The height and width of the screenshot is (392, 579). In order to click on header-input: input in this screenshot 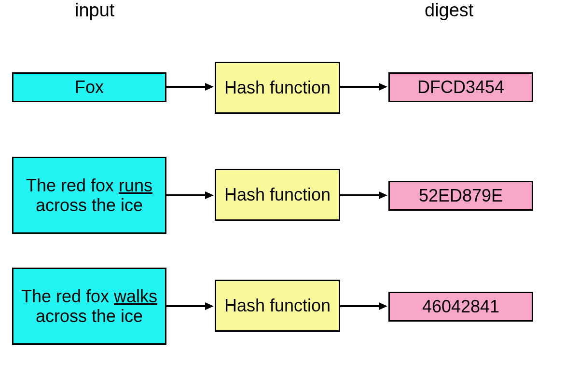, I will do `click(95, 11)`.